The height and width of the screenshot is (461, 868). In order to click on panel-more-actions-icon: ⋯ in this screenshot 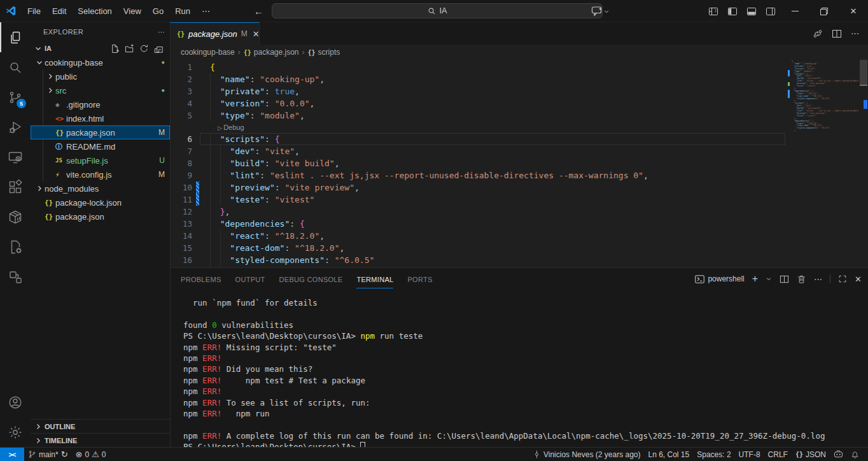, I will do `click(818, 279)`.